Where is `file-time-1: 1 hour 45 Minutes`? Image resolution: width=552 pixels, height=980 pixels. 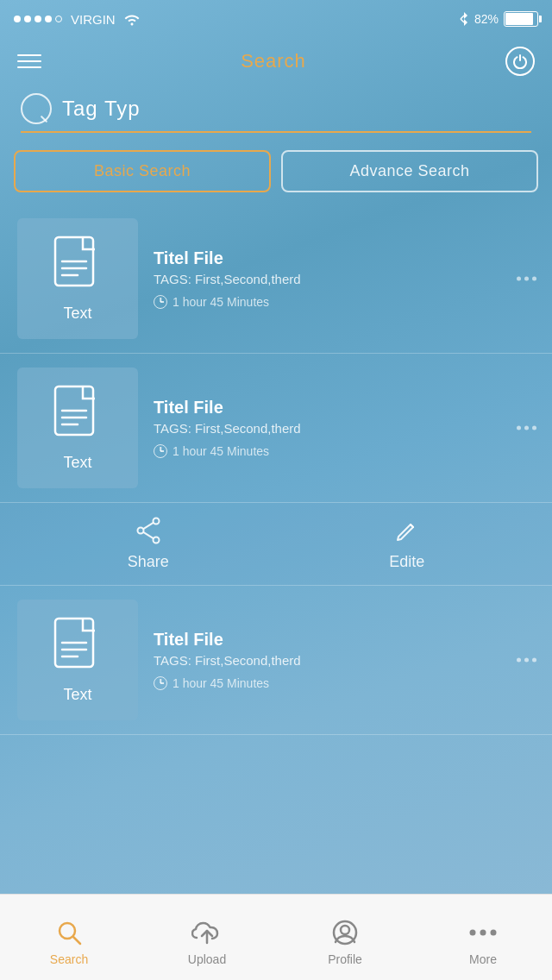
file-time-1: 1 hour 45 Minutes is located at coordinates (344, 302).